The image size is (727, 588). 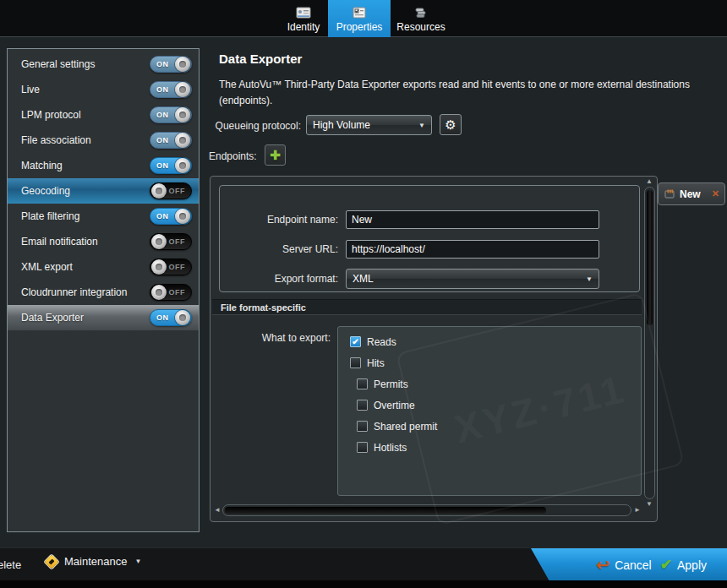 I want to click on checkbox-shared-permit, so click(x=362, y=426).